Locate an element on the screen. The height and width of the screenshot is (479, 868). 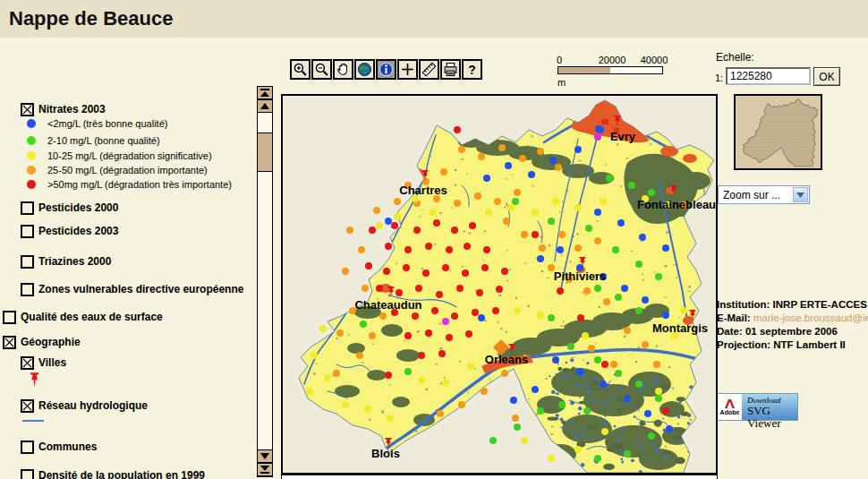
overview-map is located at coordinates (779, 133).